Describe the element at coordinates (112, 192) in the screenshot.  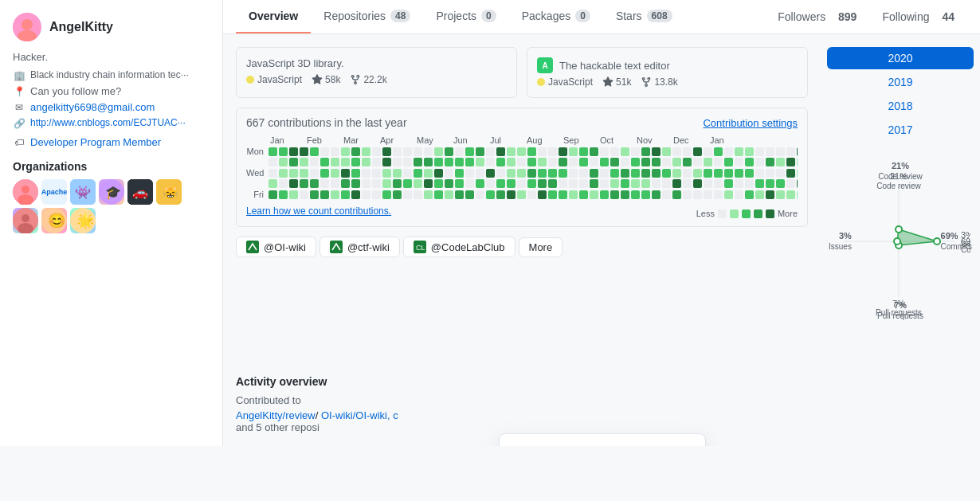
I see `org-avatar-3: 🎓` at that location.